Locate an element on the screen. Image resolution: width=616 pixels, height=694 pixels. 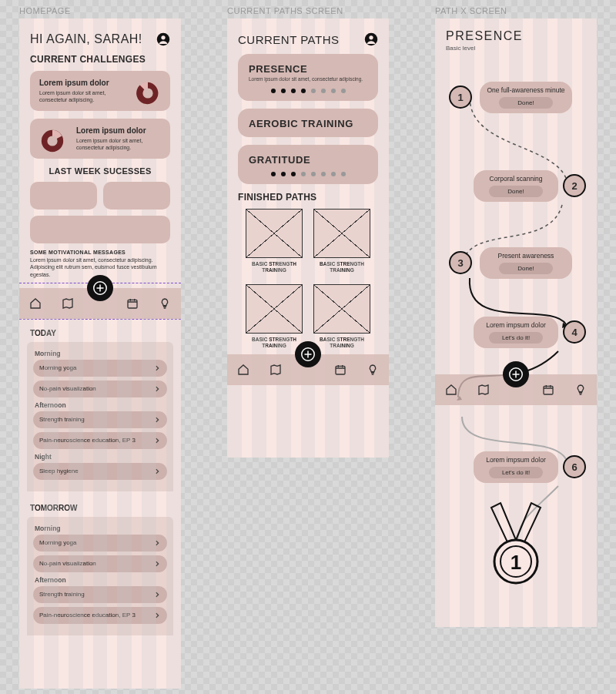
last-week-heading: LAST WEEK SUCESSES is located at coordinates (100, 171).